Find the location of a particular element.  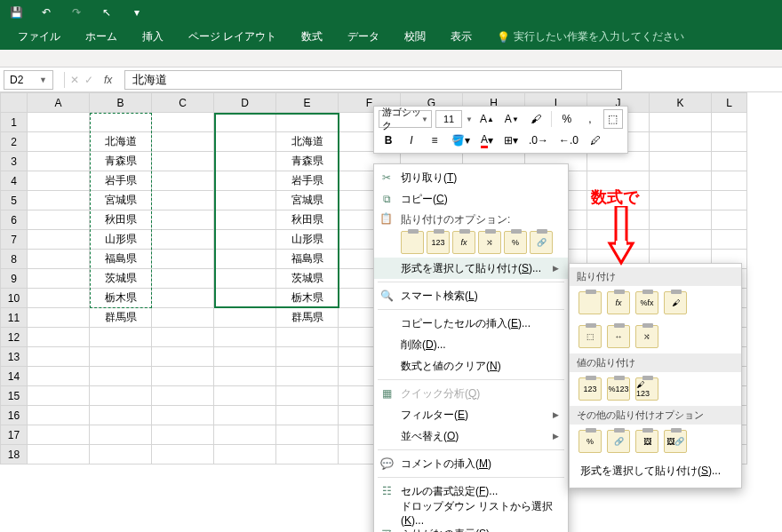

col-header: K is located at coordinates (681, 103).